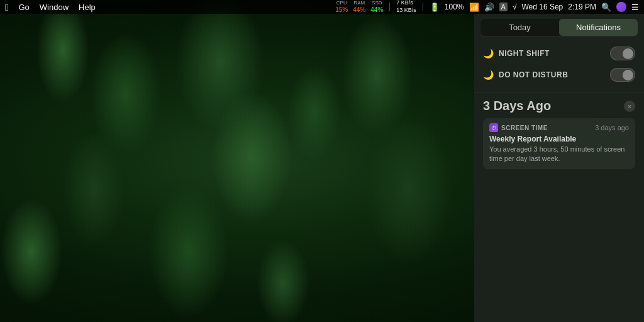  What do you see at coordinates (606, 8) in the screenshot?
I see `search-icon: 🔍` at bounding box center [606, 8].